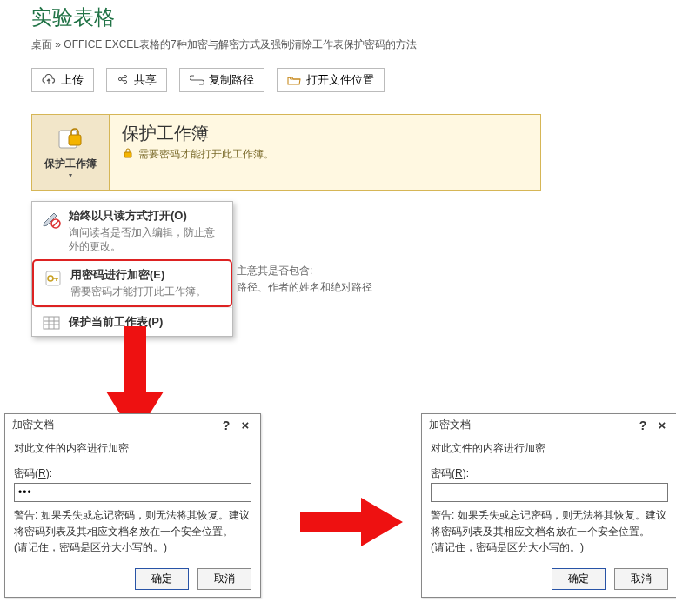 The image size is (676, 616). What do you see at coordinates (146, 216) in the screenshot?
I see `menu-readonly-title: 始终以只读方式打开(O)` at bounding box center [146, 216].